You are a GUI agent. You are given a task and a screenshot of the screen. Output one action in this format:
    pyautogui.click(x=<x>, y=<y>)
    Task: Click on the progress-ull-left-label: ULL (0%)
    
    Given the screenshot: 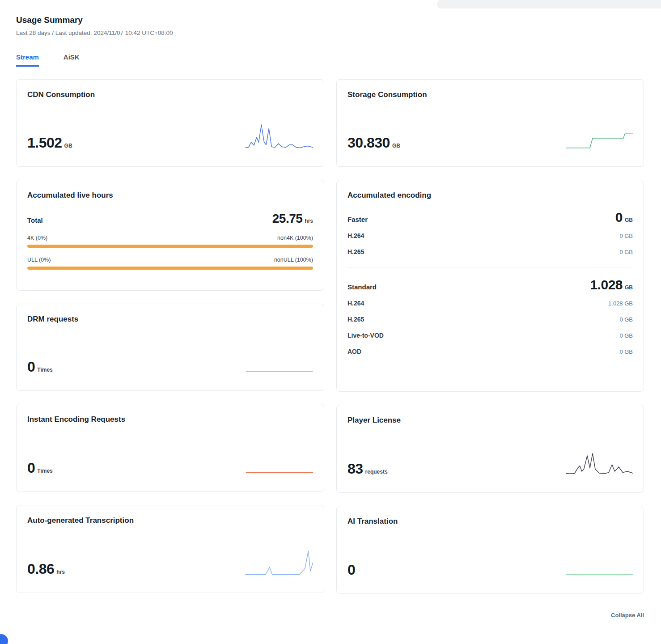 What is the action you would take?
    pyautogui.click(x=39, y=260)
    